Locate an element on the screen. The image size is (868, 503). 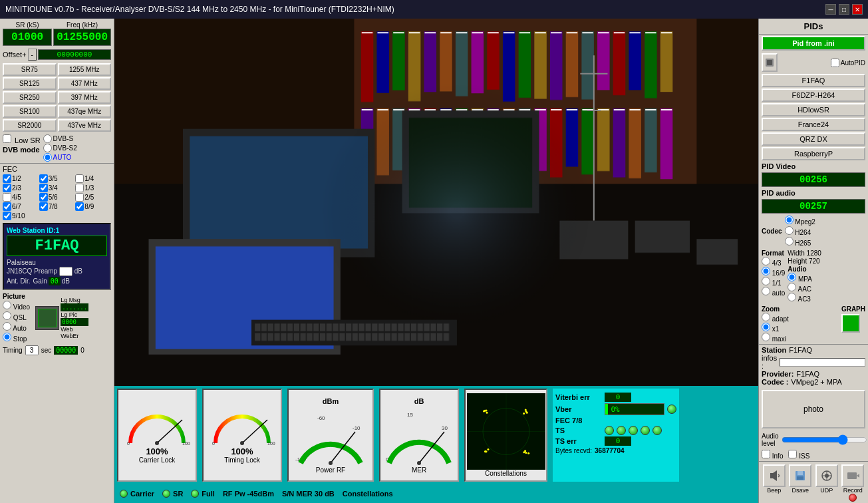
maximize-button: □ is located at coordinates (844, 9).